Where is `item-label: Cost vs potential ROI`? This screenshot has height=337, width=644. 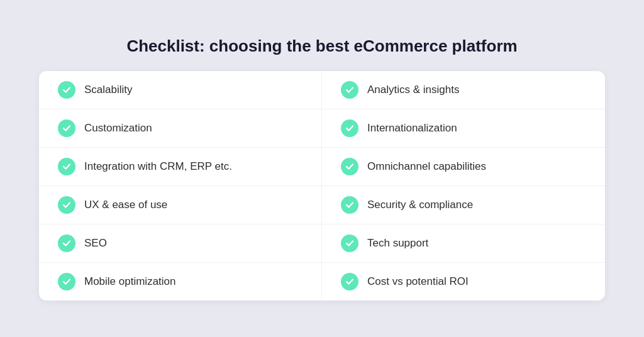
item-label: Cost vs potential ROI is located at coordinates (418, 282).